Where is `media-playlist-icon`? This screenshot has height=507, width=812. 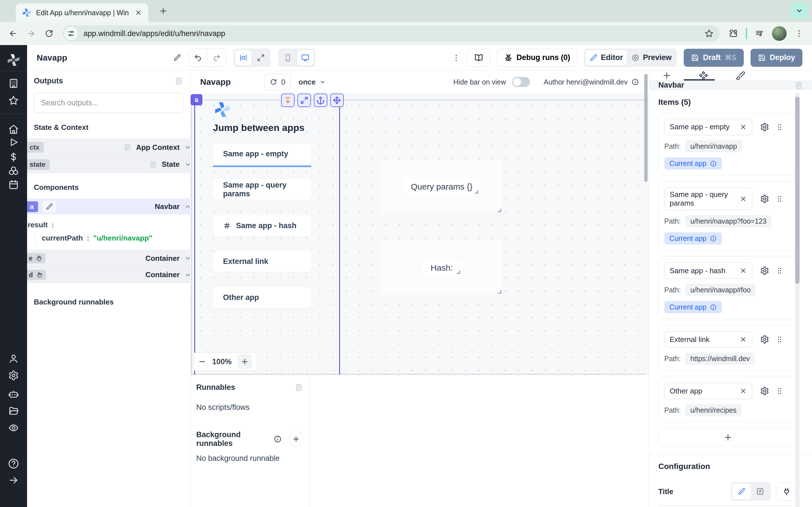
media-playlist-icon is located at coordinates (760, 34).